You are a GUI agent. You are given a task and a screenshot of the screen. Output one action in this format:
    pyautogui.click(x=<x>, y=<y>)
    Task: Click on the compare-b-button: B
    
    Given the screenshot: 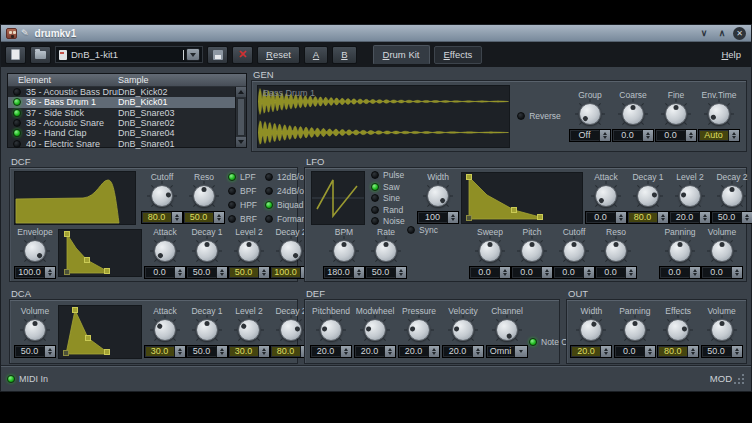 What is the action you would take?
    pyautogui.click(x=344, y=55)
    